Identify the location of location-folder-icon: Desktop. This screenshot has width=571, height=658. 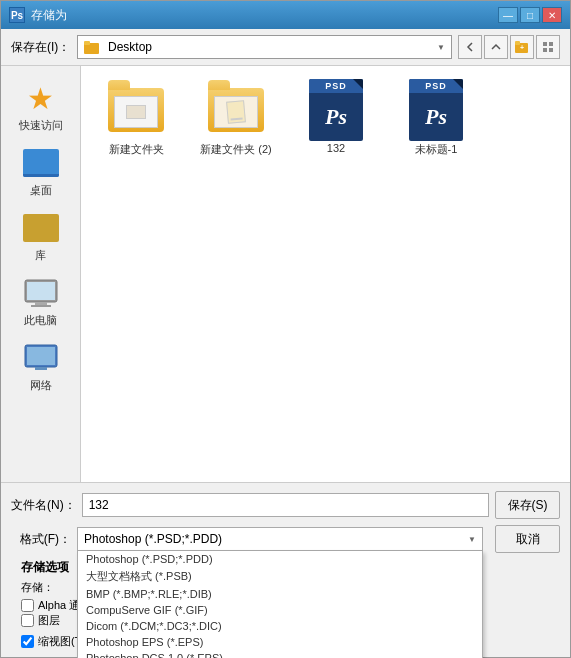
(118, 47).